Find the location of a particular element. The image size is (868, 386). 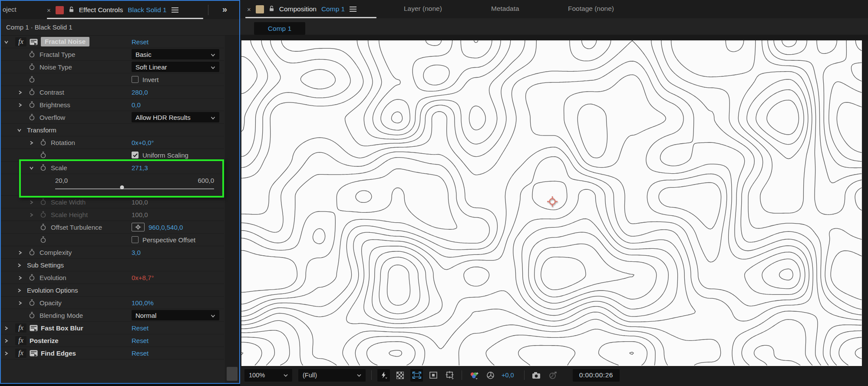

property-row: Evolution0x+8,7° is located at coordinates (112, 278).